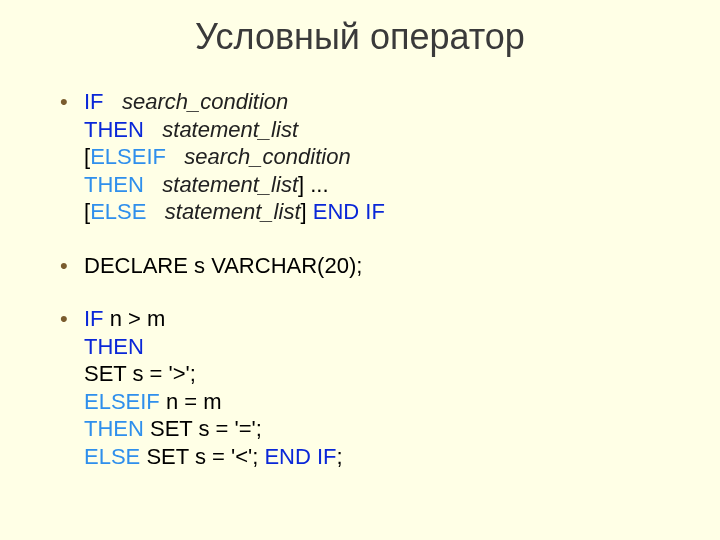 The height and width of the screenshot is (540, 720). Describe the element at coordinates (118, 212) in the screenshot. I see `keyword-else: ELSE` at that location.